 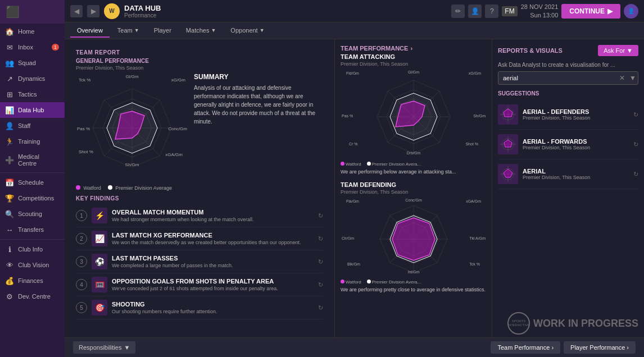 I want to click on finding-2-refresh: ↻, so click(x=320, y=239).